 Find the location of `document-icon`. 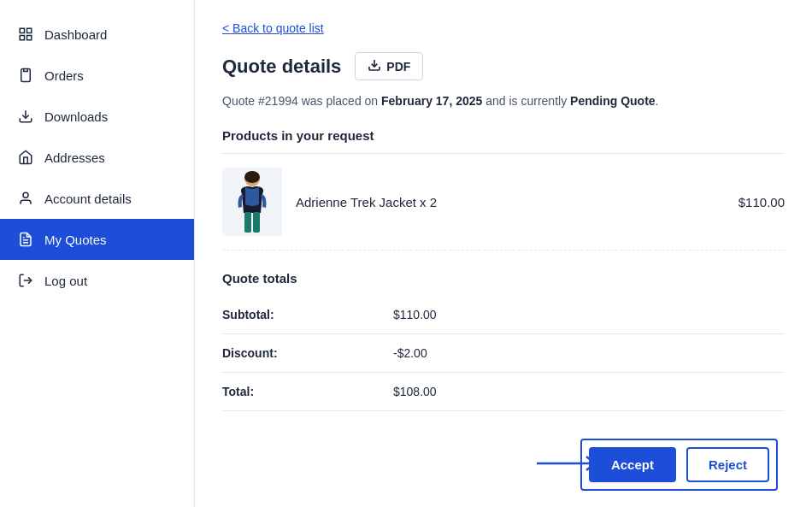

document-icon is located at coordinates (26, 239).